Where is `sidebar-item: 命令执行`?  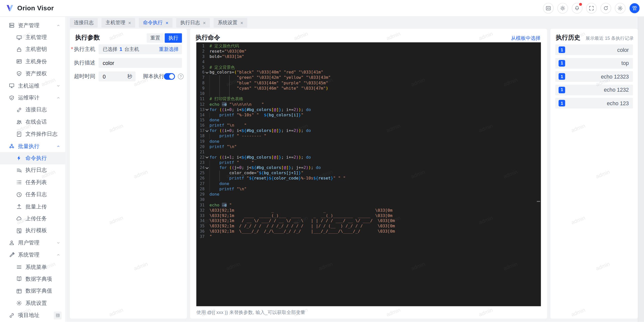
sidebar-item: 命令执行 is located at coordinates (33, 158).